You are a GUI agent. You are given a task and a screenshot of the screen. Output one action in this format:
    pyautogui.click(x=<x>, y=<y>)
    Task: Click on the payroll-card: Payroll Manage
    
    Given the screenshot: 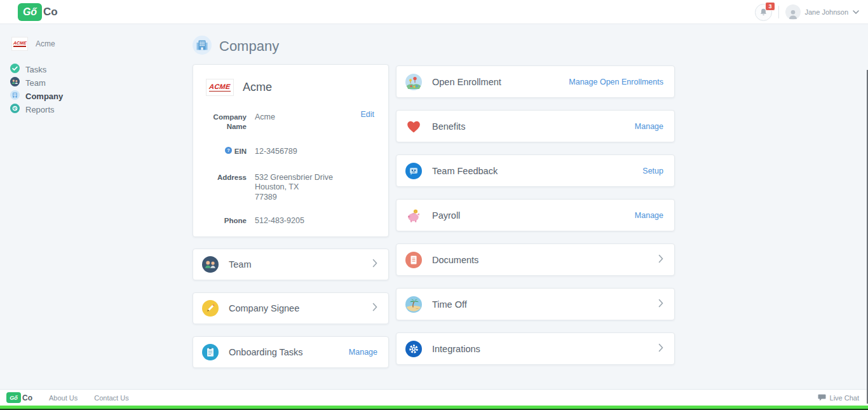 What is the action you would take?
    pyautogui.click(x=535, y=215)
    